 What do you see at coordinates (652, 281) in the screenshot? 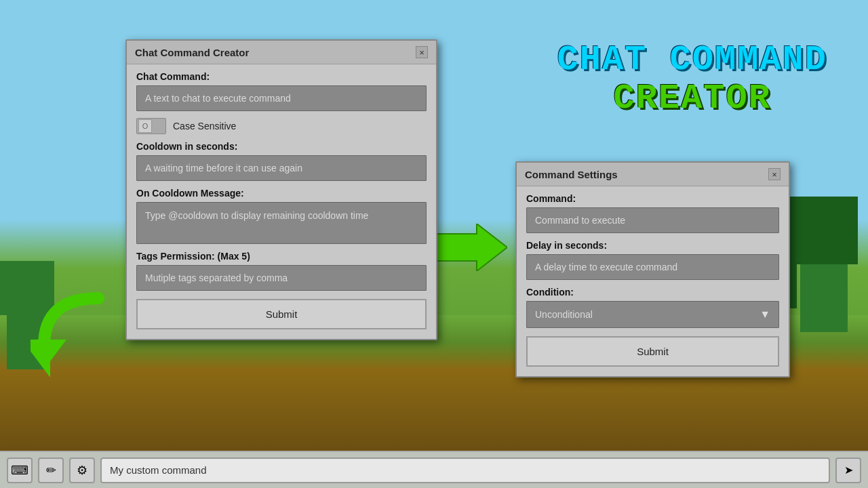
I see `dialog-settings-body: Command: Command to execute Delay in sec…` at bounding box center [652, 281].